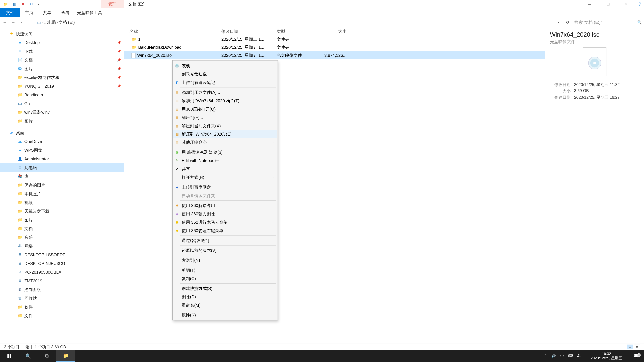  I want to click on tree-nw-3: 🖥PC-20190530OBLA, so click(62, 272).